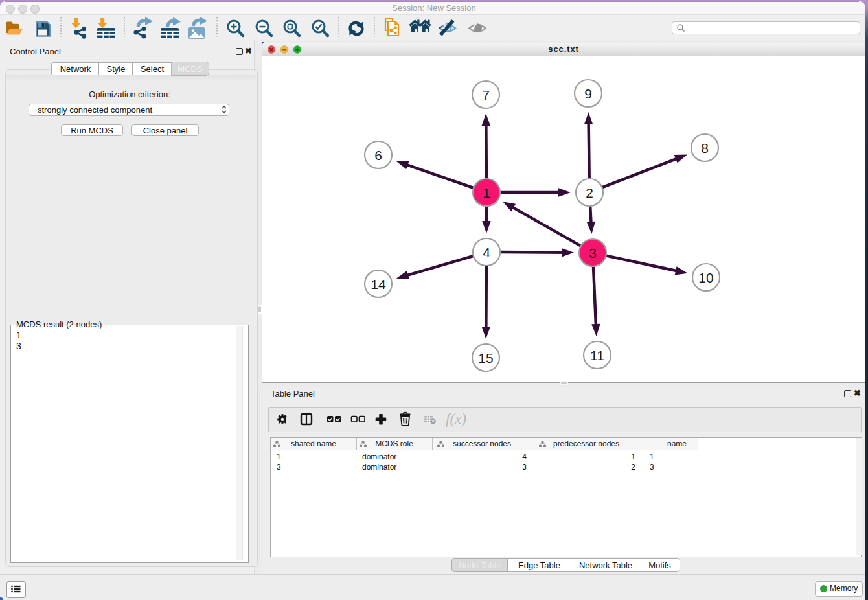 Image resolution: width=868 pixels, height=600 pixels. Describe the element at coordinates (486, 193) in the screenshot. I see `svg-text: 1` at that location.